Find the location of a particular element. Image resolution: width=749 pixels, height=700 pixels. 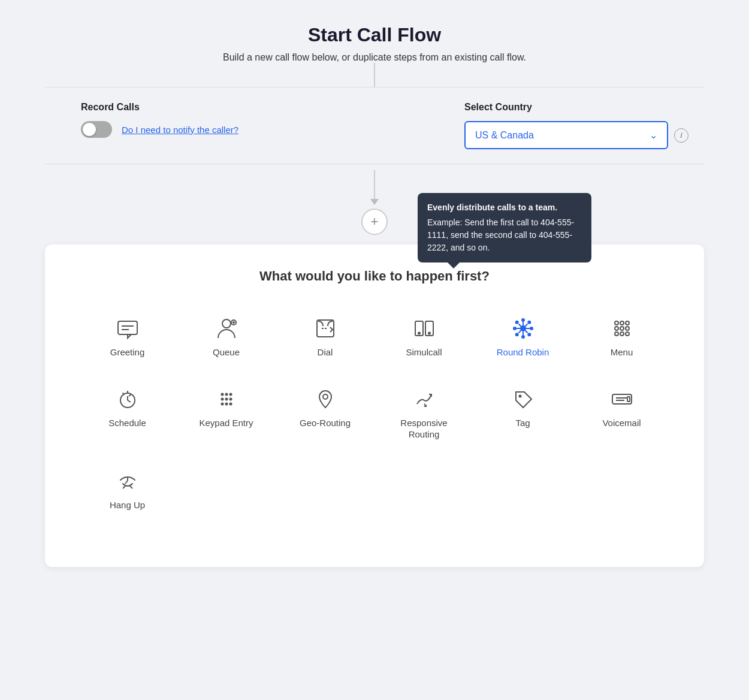

toggle-thumb is located at coordinates (89, 129).